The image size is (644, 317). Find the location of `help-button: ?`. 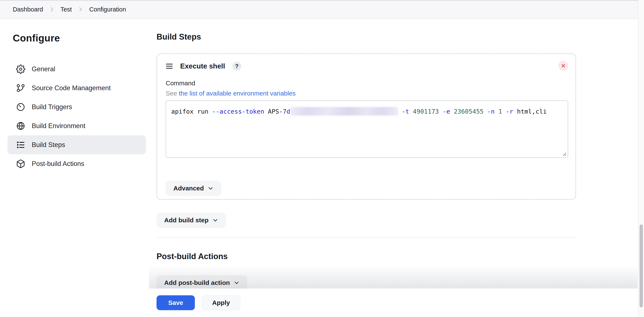

help-button: ? is located at coordinates (237, 66).